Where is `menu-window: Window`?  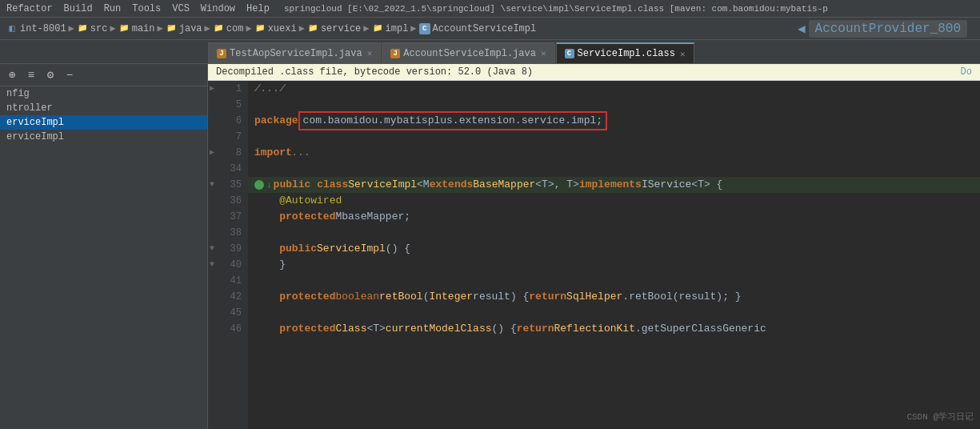 menu-window: Window is located at coordinates (218, 9).